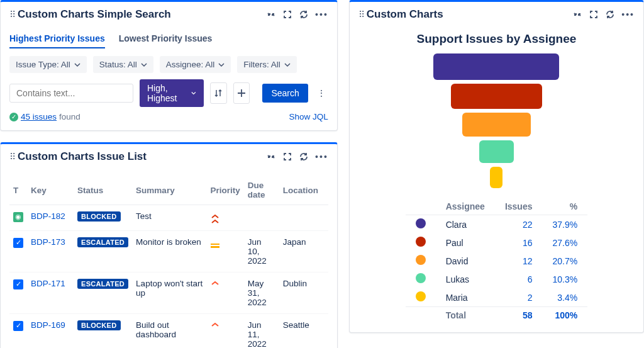  What do you see at coordinates (321, 93) in the screenshot?
I see `more-vertical-icon: ⋮` at bounding box center [321, 93].